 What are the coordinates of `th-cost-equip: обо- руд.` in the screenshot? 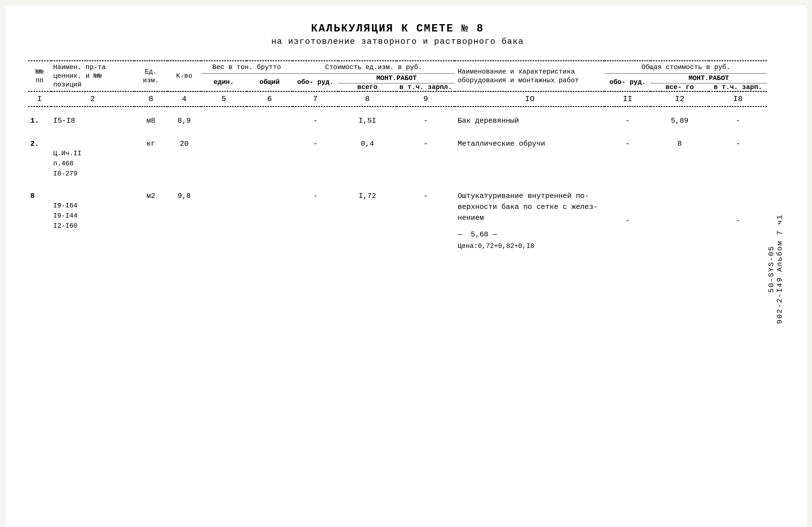 It's located at (315, 83).